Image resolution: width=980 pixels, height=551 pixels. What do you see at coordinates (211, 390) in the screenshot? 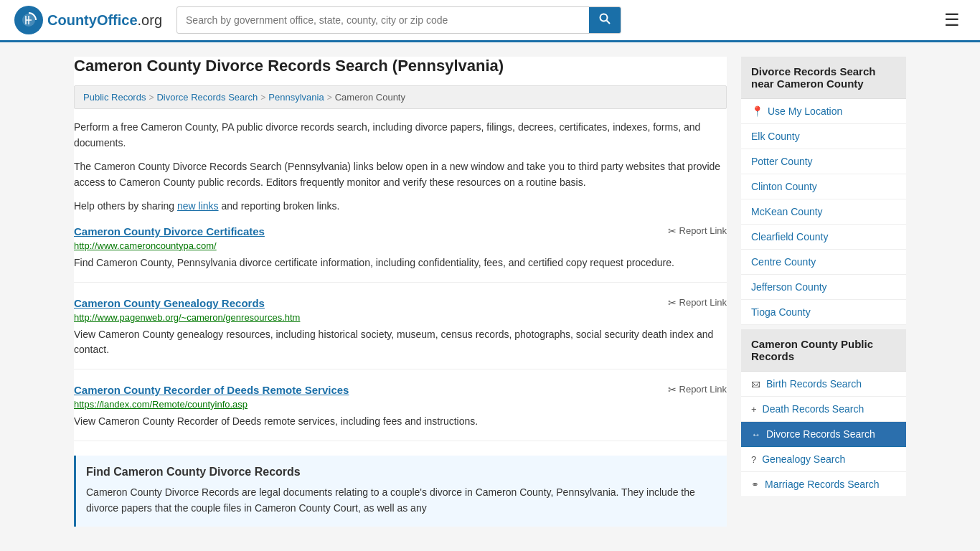
I see `result-title-2: Cameron County Recorder of Deeds Remote …` at bounding box center [211, 390].